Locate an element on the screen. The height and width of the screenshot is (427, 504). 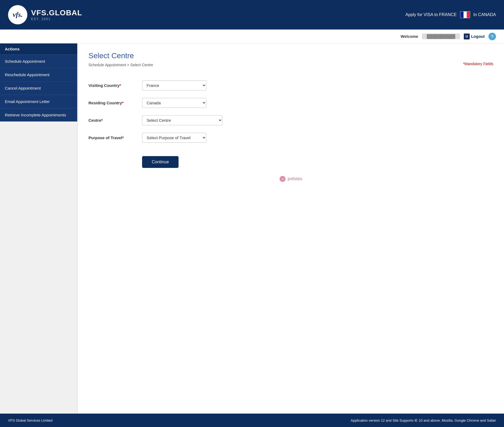
logo-text: VFS.GLOBAL EST. 2001 is located at coordinates (57, 15).